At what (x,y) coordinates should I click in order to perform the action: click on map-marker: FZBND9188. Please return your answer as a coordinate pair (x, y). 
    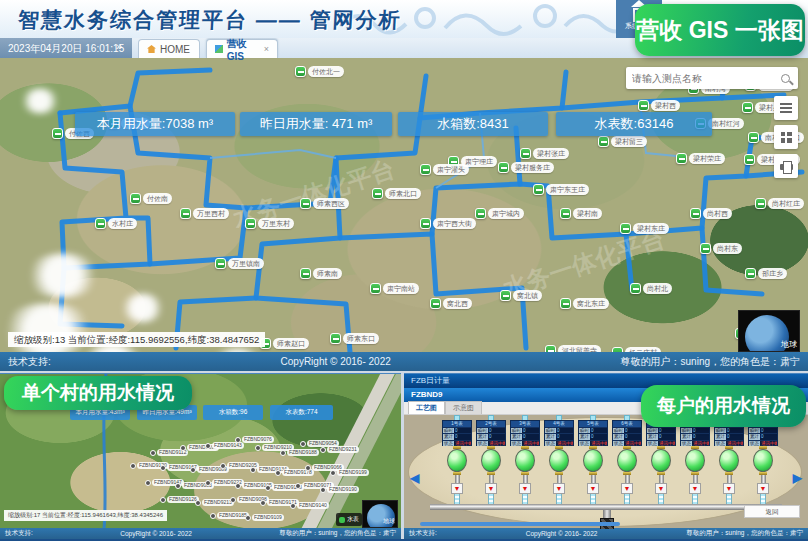
    Looking at the image, I should click on (300, 452).